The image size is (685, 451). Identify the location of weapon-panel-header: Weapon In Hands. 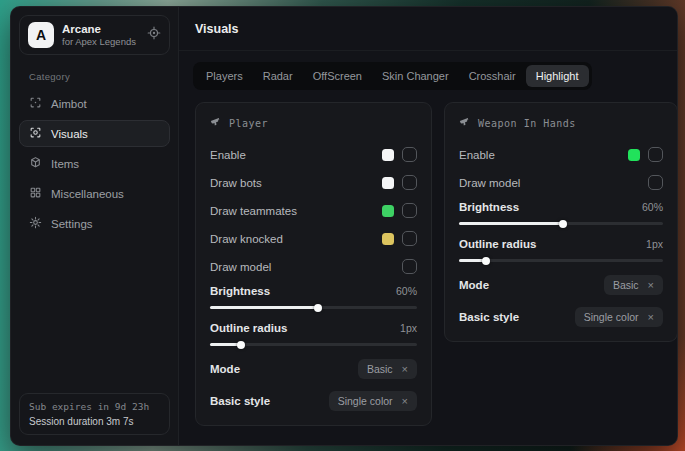
(561, 123).